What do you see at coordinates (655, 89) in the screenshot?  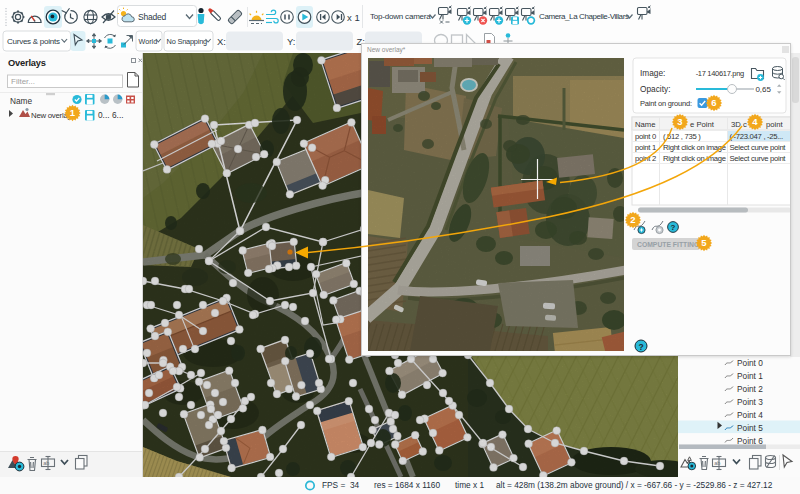 I see `svg-text: Opacity:` at bounding box center [655, 89].